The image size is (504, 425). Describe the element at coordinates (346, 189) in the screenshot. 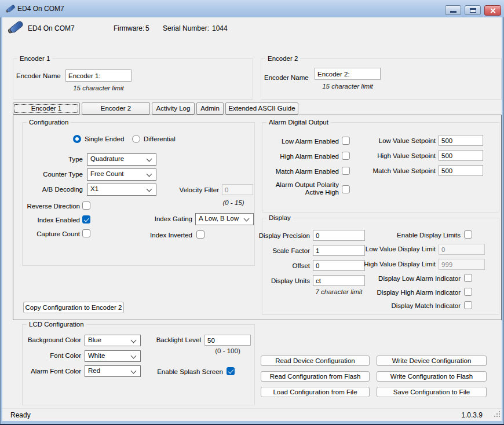

I see `alarm-polarity-checkbox` at that location.